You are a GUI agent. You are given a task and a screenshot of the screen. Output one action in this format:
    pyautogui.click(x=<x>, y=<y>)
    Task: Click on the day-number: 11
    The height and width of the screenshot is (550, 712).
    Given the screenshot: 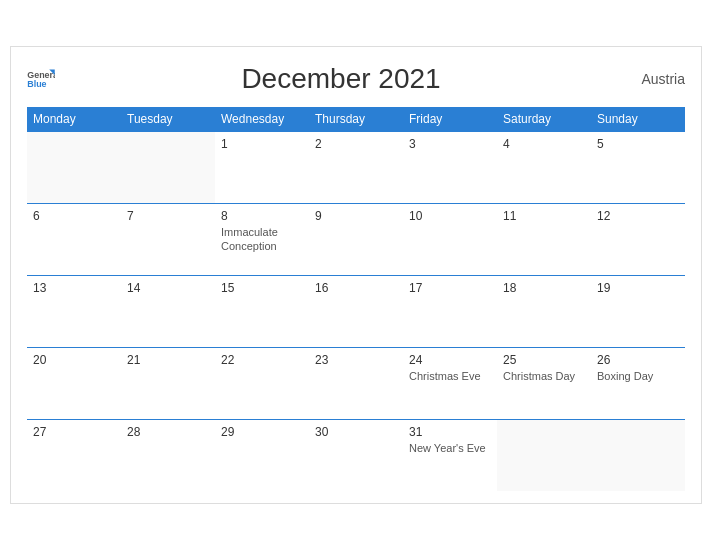 What is the action you would take?
    pyautogui.click(x=544, y=216)
    